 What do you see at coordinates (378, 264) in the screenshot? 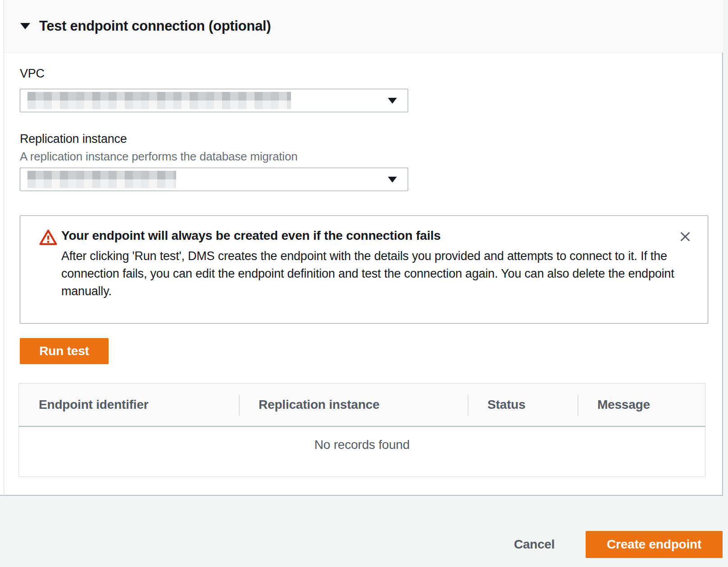
I see `alert-content: Your endpoint will always be created eve…` at bounding box center [378, 264].